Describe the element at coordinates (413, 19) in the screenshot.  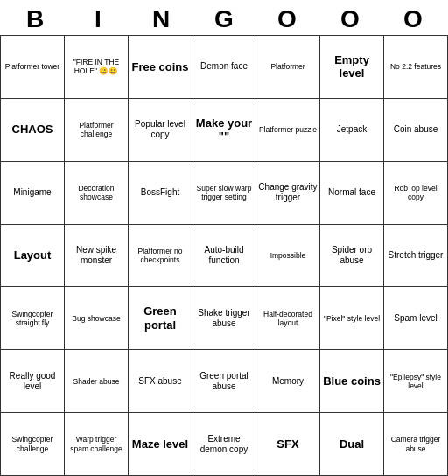
I see `header-o3: O` at that location.